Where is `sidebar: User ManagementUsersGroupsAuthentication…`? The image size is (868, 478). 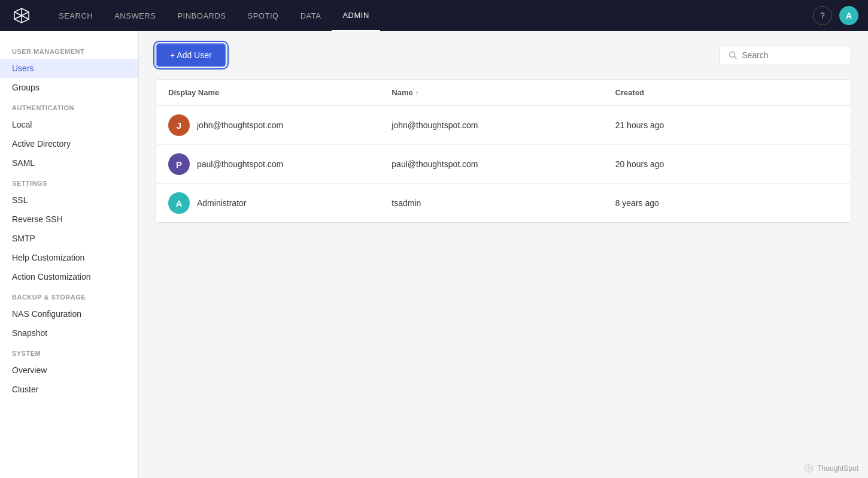
sidebar: User ManagementUsersGroupsAuthentication… is located at coordinates (69, 255).